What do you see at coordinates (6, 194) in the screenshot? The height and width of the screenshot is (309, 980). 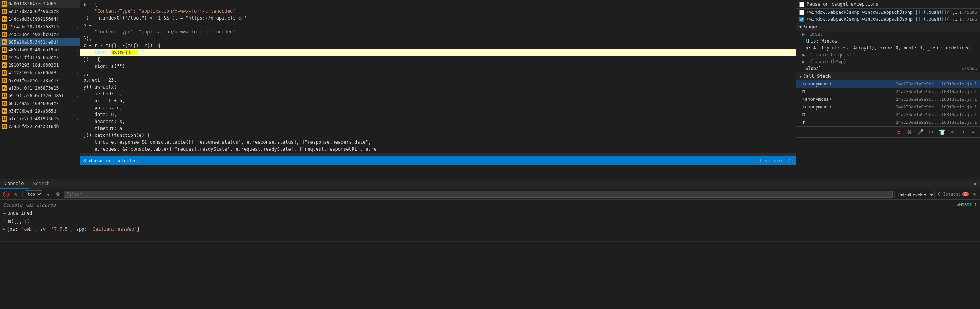 I see `clear-console-button: 🚫` at bounding box center [6, 194].